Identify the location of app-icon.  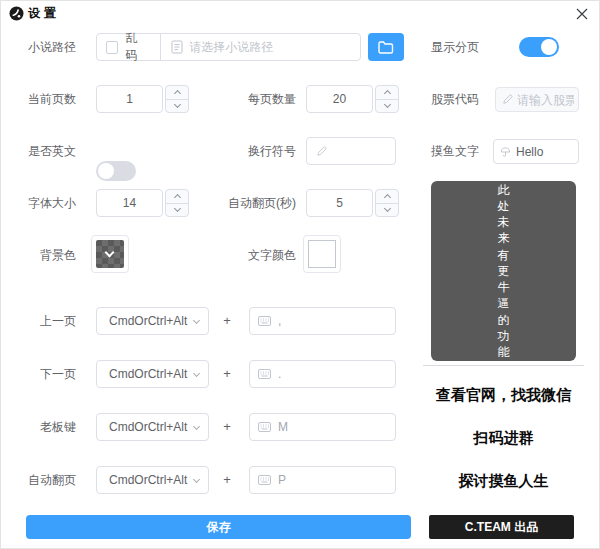
(16, 14).